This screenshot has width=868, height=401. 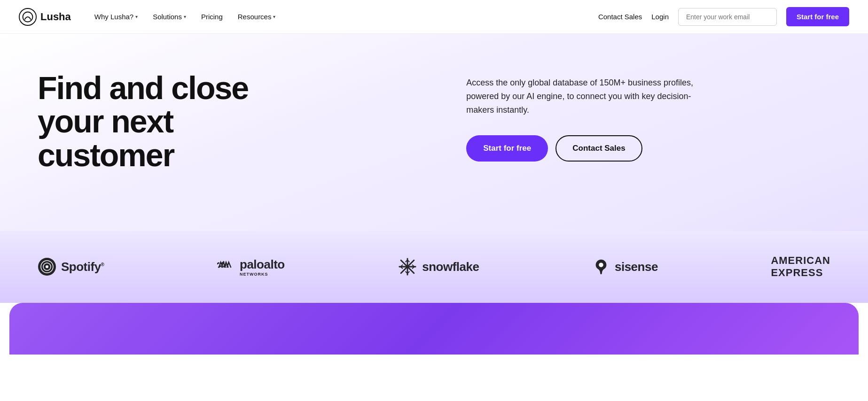 I want to click on sisense-icon, so click(x=601, y=267).